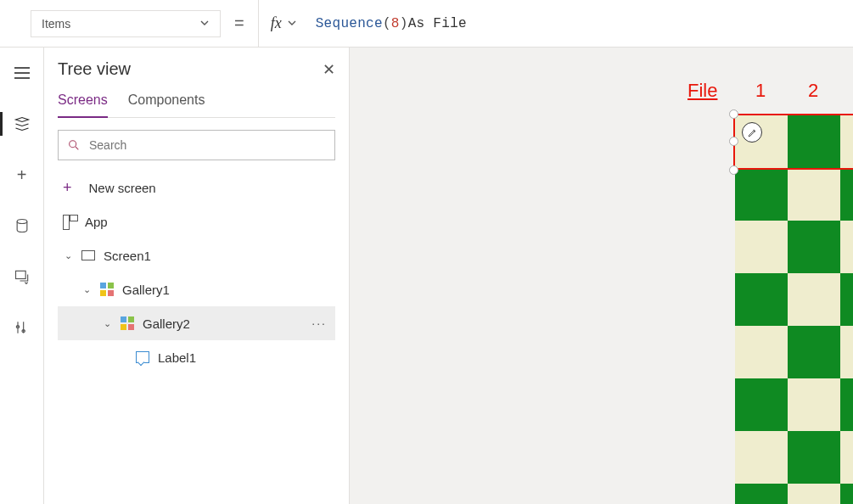 The height and width of the screenshot is (504, 853). What do you see at coordinates (278, 24) in the screenshot?
I see `fx-box: fx` at bounding box center [278, 24].